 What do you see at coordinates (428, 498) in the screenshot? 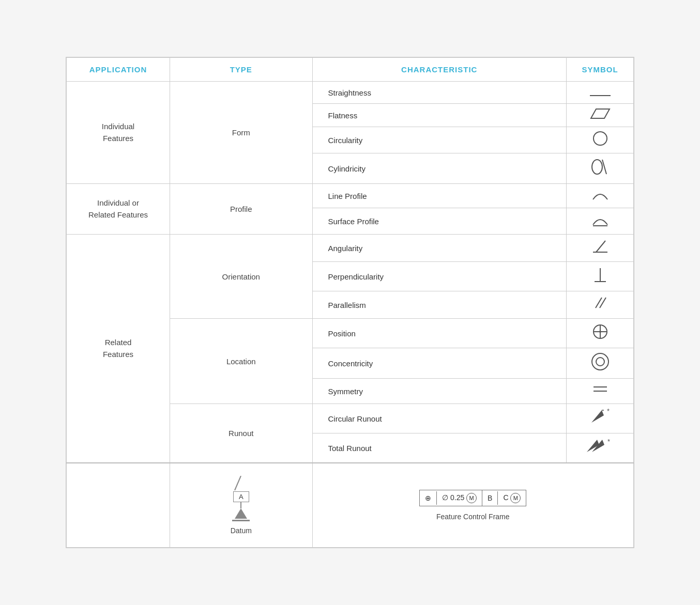
I see `fcf-cell-position: ⊕` at bounding box center [428, 498].